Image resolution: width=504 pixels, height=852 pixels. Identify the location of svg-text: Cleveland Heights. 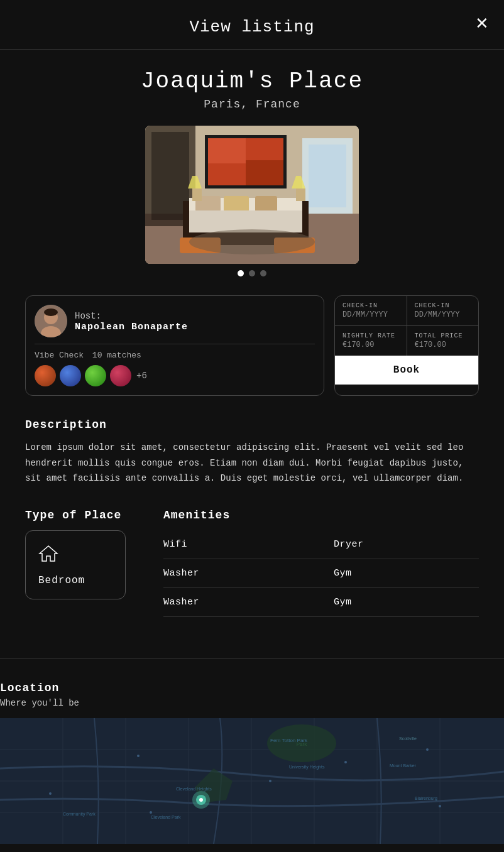
(194, 789).